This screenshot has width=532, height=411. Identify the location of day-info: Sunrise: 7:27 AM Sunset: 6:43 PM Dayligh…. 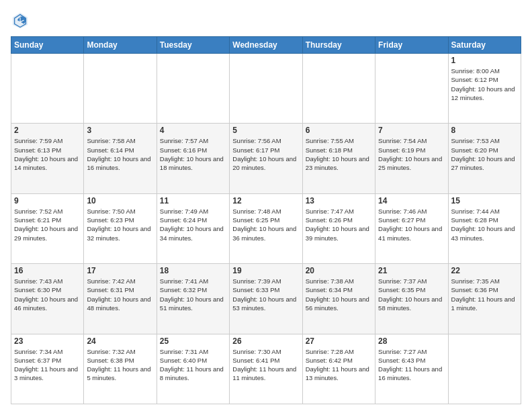
(411, 365).